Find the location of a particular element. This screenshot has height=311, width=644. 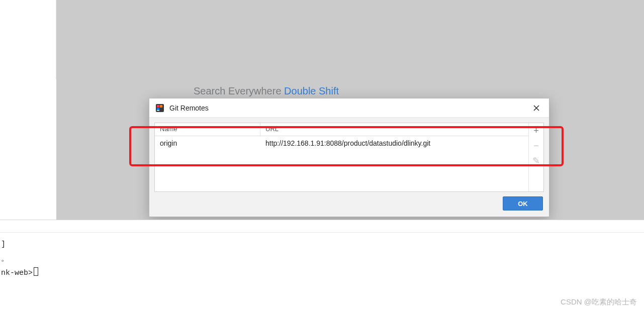

ok-button: OK is located at coordinates (523, 203).